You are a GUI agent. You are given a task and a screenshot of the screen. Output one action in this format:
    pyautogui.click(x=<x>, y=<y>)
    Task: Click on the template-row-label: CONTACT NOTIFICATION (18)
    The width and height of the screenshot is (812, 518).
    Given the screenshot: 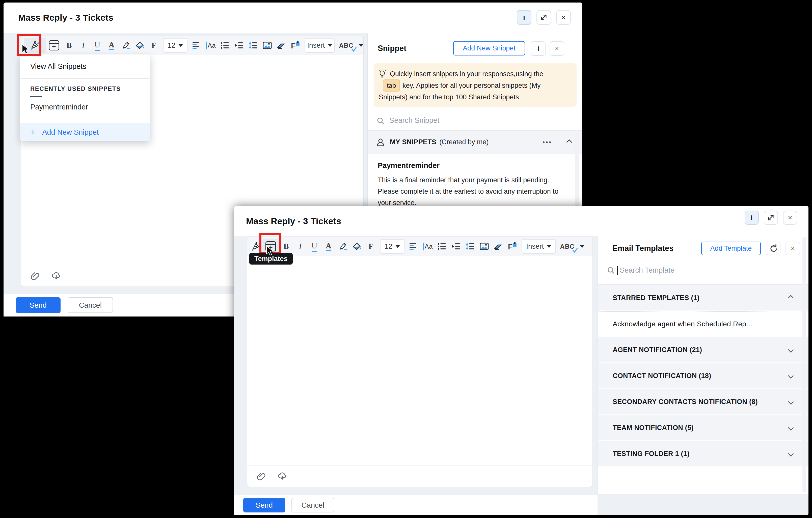 What is the action you would take?
    pyautogui.click(x=662, y=376)
    